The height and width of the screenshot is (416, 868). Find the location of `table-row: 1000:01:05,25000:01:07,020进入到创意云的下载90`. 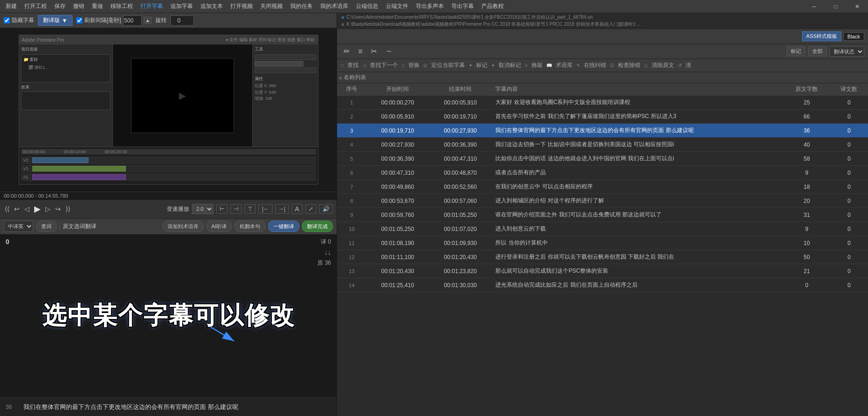

table-row: 1000:01:05,25000:01:07,020进入到创意云的下载90 is located at coordinates (603, 229).